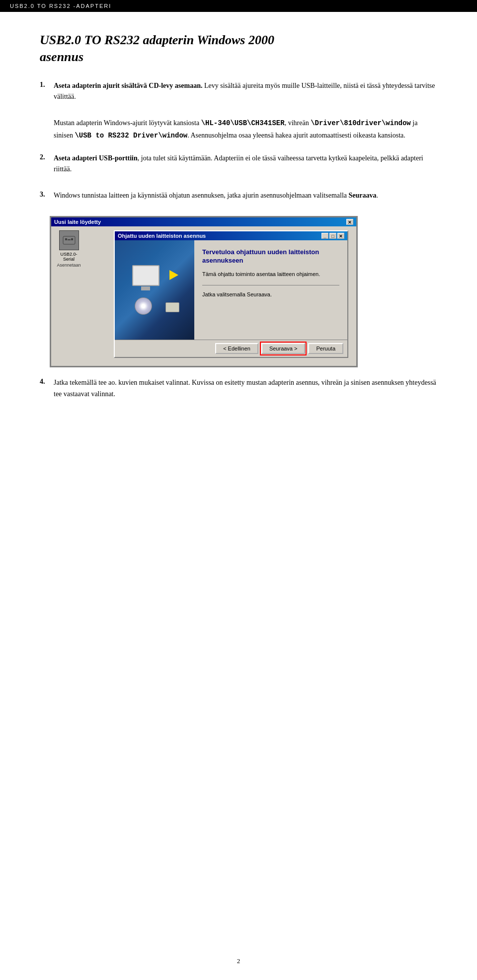 This screenshot has width=477, height=980. What do you see at coordinates (69, 265) in the screenshot?
I see `device-status: Asennetaan` at bounding box center [69, 265].